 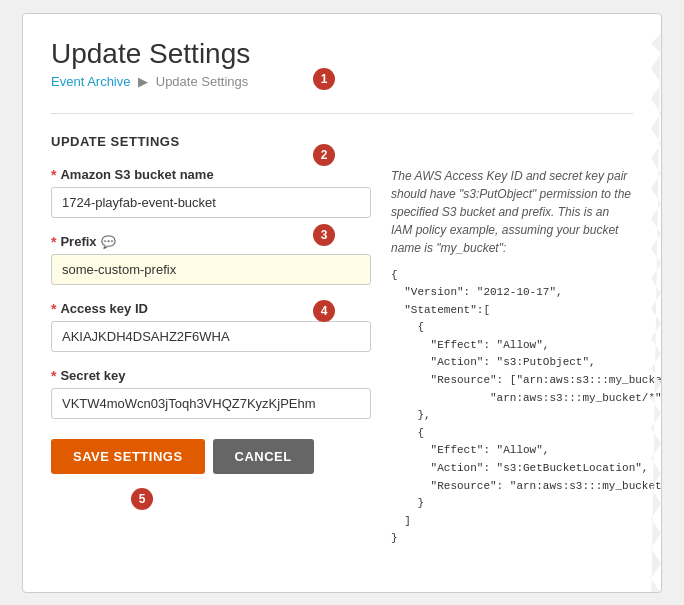 What do you see at coordinates (211, 404) in the screenshot?
I see `secret-key-input` at bounding box center [211, 404].